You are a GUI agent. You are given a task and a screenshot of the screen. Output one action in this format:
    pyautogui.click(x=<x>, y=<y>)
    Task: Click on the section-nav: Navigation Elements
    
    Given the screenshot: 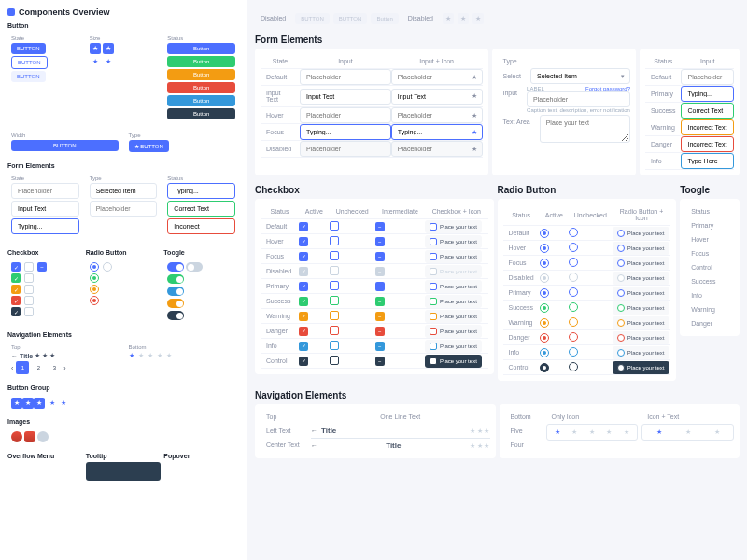 What is the action you would take?
    pyautogui.click(x=123, y=334)
    